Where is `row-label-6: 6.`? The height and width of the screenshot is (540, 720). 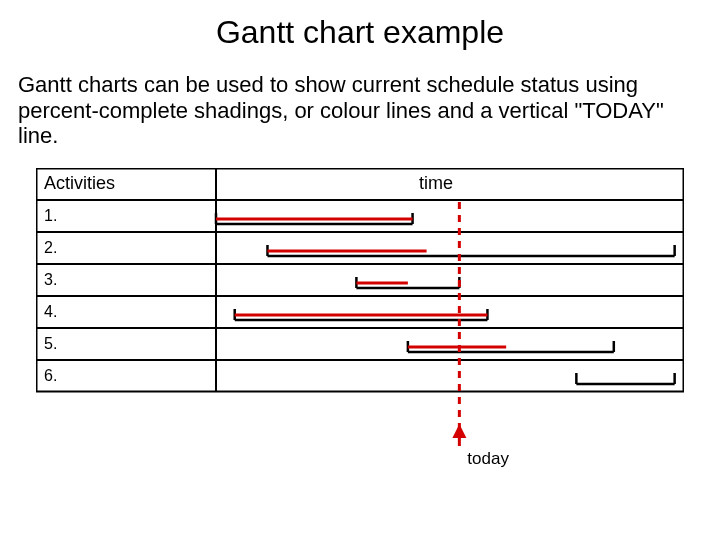 row-label-6: 6. is located at coordinates (50, 376).